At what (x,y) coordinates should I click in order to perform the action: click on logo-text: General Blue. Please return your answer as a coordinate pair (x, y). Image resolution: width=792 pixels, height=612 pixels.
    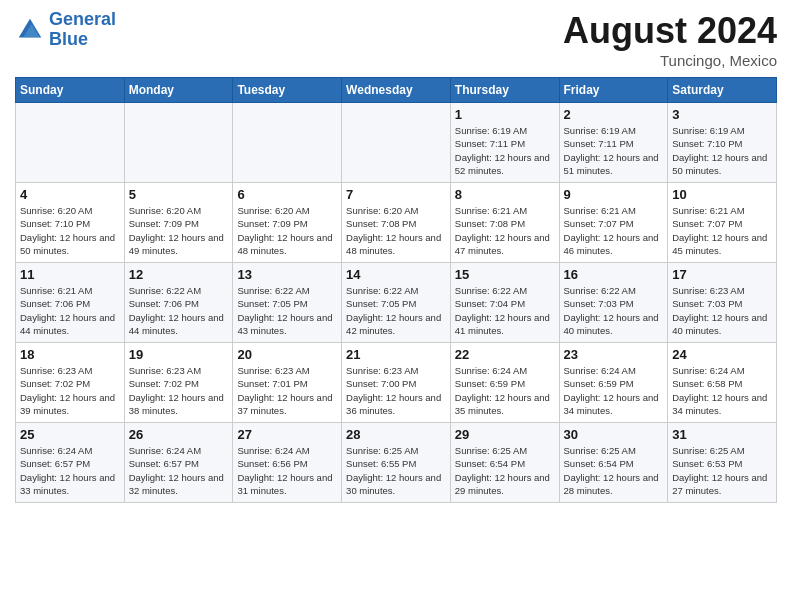
    Looking at the image, I should click on (82, 30).